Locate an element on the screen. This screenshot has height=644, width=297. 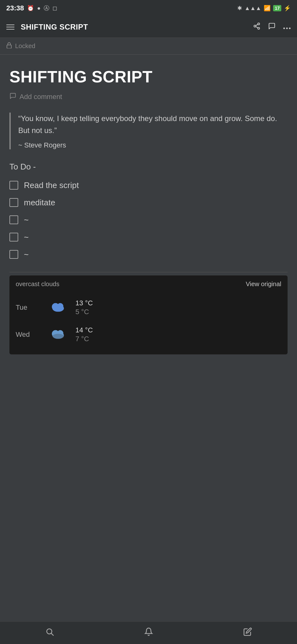
status-time: 23:38 is located at coordinates (15, 8).